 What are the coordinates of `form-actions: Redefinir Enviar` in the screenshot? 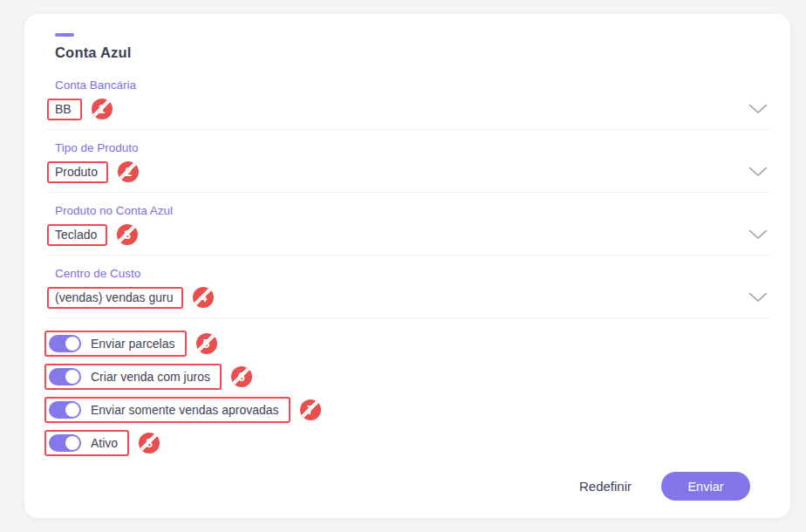 It's located at (408, 487).